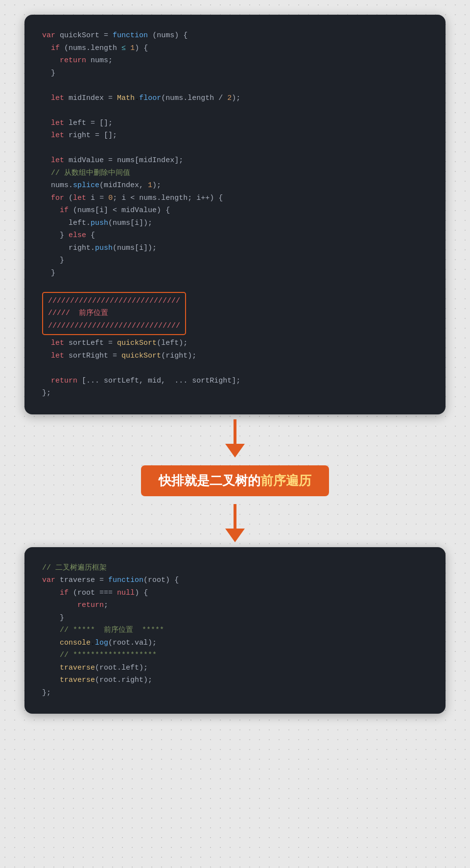 This screenshot has width=470, height=868. What do you see at coordinates (235, 273) in the screenshot?
I see `line-20: }` at bounding box center [235, 273].